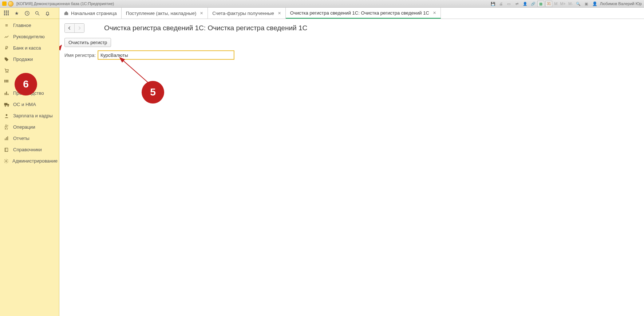  Describe the element at coordinates (24, 127) in the screenshot. I see `sidebar-item-label: Операции` at that location.